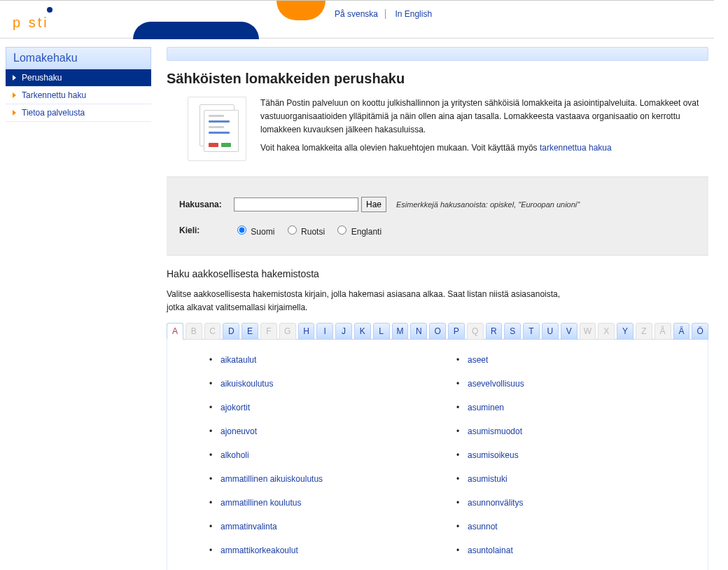  What do you see at coordinates (31, 22) in the screenshot?
I see `logo-text: p sti` at bounding box center [31, 22].